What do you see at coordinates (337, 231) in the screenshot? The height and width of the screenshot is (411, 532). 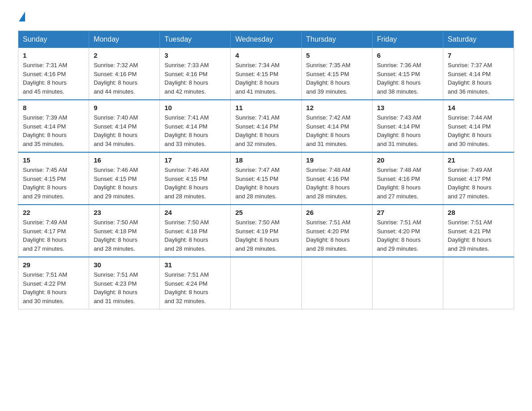 I see `calendar-day-cell: 26 Sunrise: 7:51 AMSunset: 4:20 PMDaylig…` at bounding box center [337, 231].